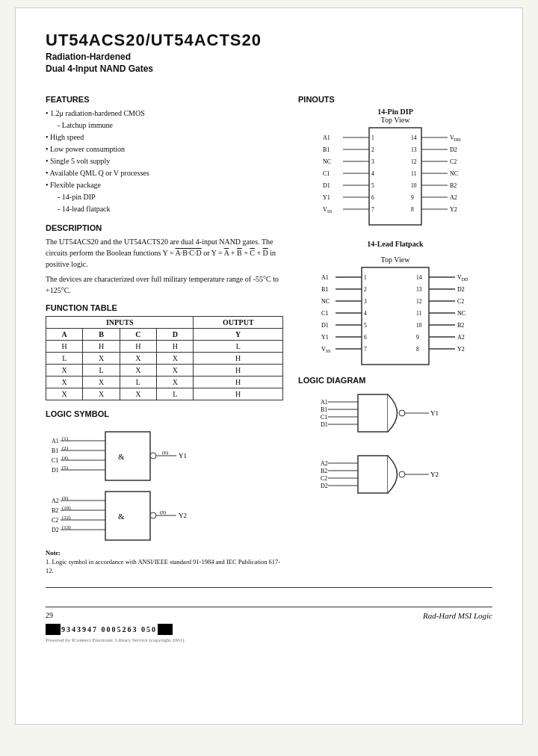 The width and height of the screenshot is (538, 756). I want to click on brand-label: Rad-Hard MSI Logic, so click(457, 616).